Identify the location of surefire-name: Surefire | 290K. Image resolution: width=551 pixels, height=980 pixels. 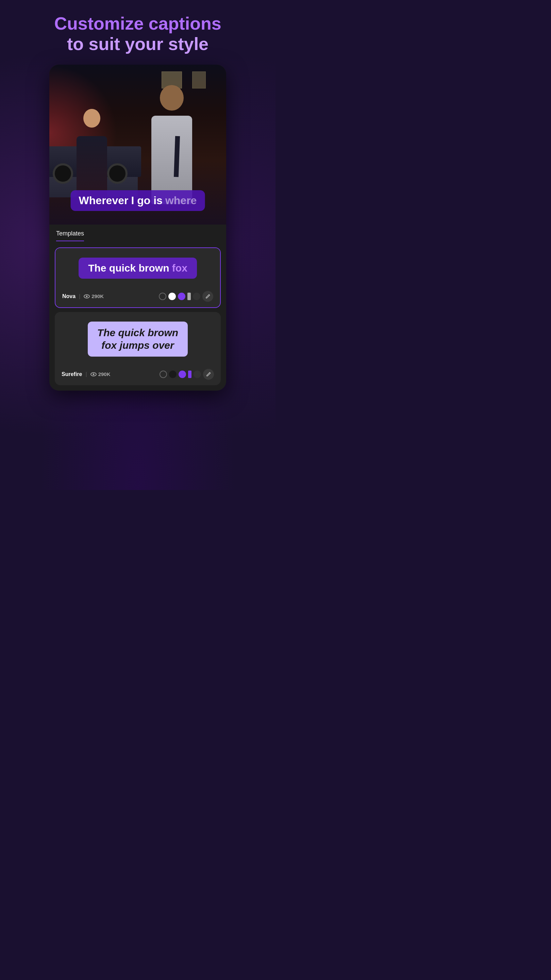
(86, 374).